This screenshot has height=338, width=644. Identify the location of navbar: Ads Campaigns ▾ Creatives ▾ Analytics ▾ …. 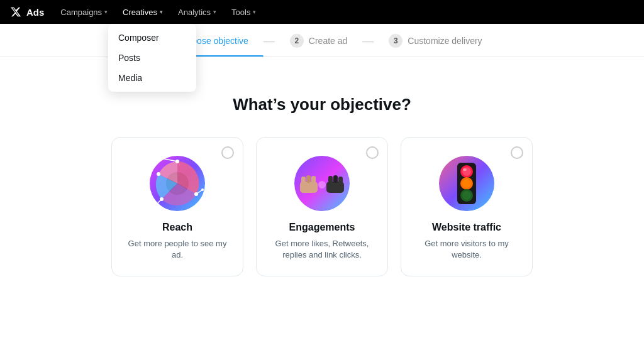
(322, 12).